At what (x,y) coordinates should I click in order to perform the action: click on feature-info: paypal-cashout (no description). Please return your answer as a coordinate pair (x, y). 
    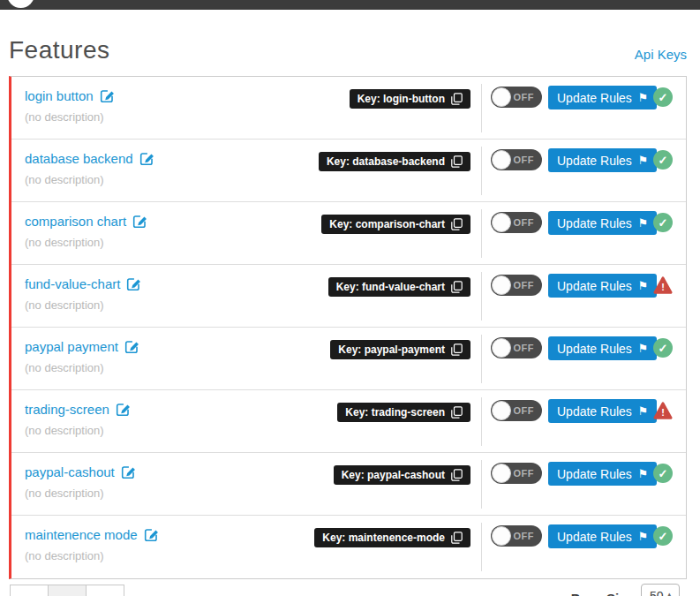
    Looking at the image, I should click on (80, 482).